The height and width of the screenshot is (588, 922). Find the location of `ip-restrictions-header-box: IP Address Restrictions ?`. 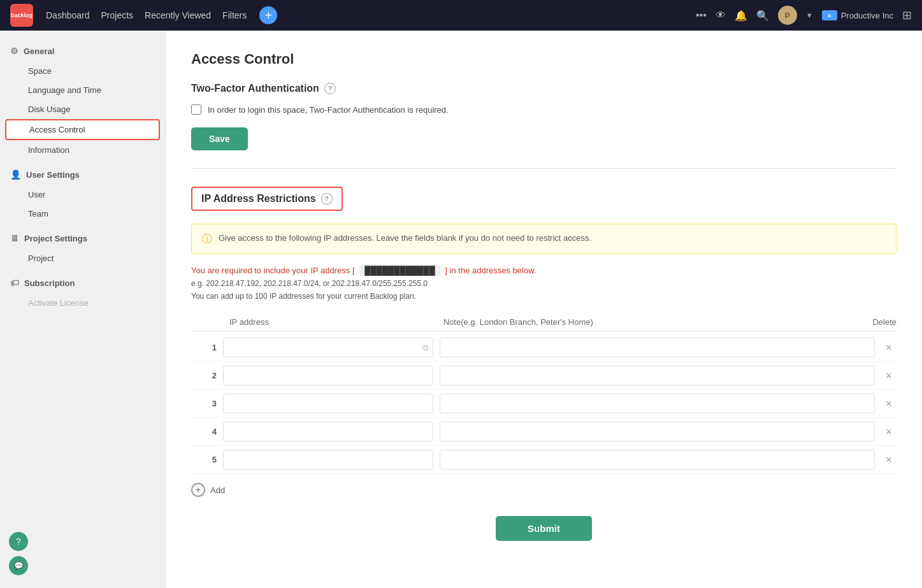

ip-restrictions-header-box: IP Address Restrictions ? is located at coordinates (267, 199).